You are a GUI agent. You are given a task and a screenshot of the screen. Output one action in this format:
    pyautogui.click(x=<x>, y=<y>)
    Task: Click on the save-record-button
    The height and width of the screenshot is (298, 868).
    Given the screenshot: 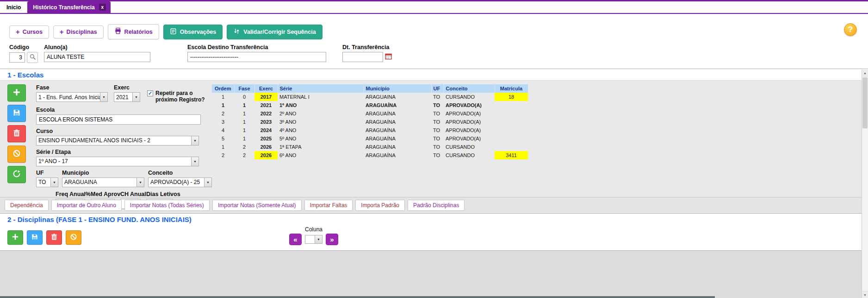 What is the action you would take?
    pyautogui.click(x=17, y=113)
    